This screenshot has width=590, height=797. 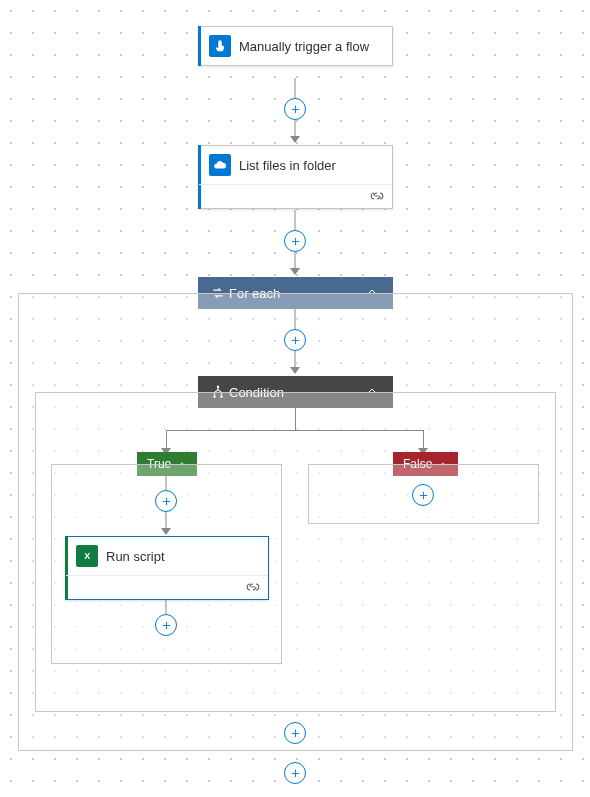 What do you see at coordinates (296, 46) in the screenshot?
I see `trigger-card: Manually trigger a flow` at bounding box center [296, 46].